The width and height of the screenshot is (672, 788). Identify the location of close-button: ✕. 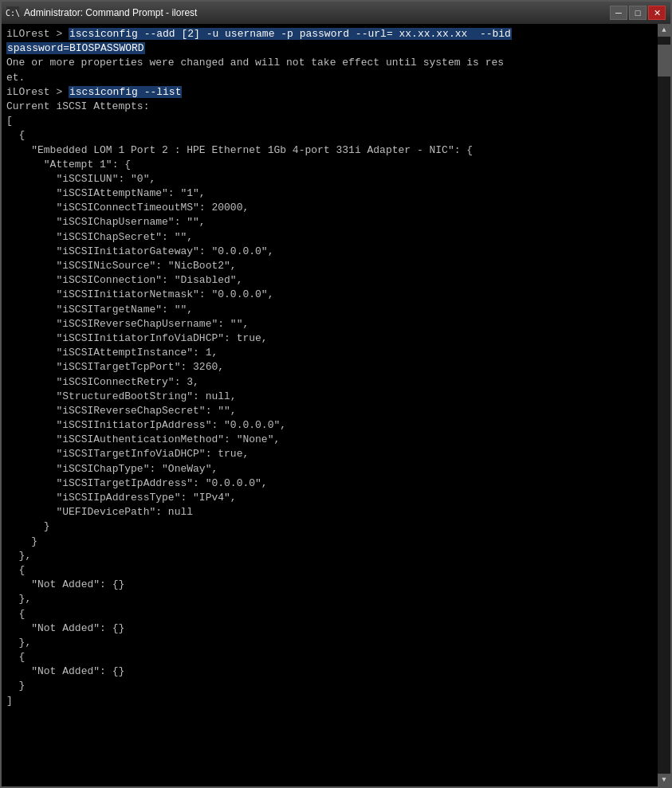
(657, 13).